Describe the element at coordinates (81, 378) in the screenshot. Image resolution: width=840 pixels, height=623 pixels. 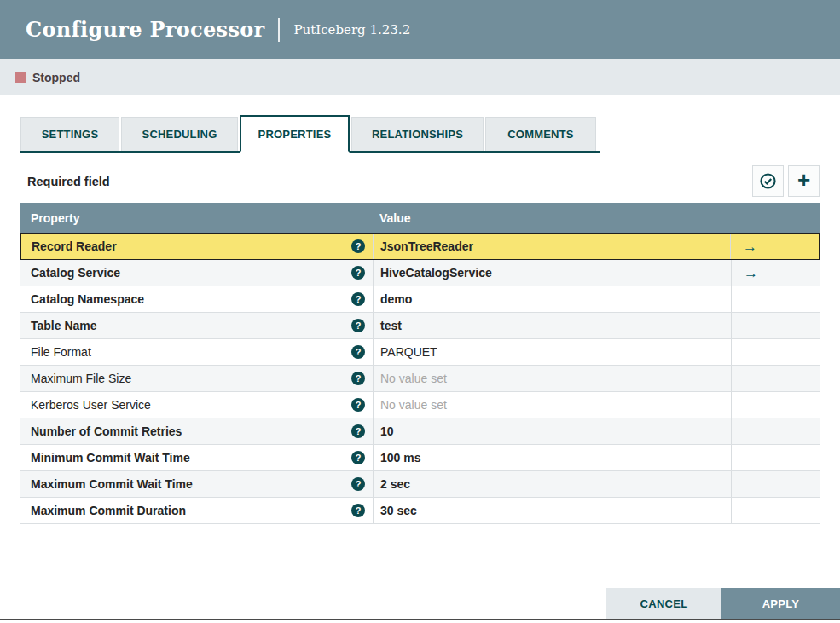
I see `property-name: Maximum File Size` at that location.